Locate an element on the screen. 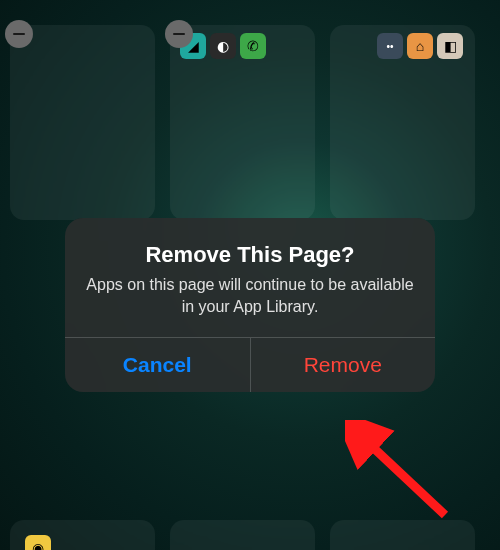  remove-button: Remove is located at coordinates (344, 365).